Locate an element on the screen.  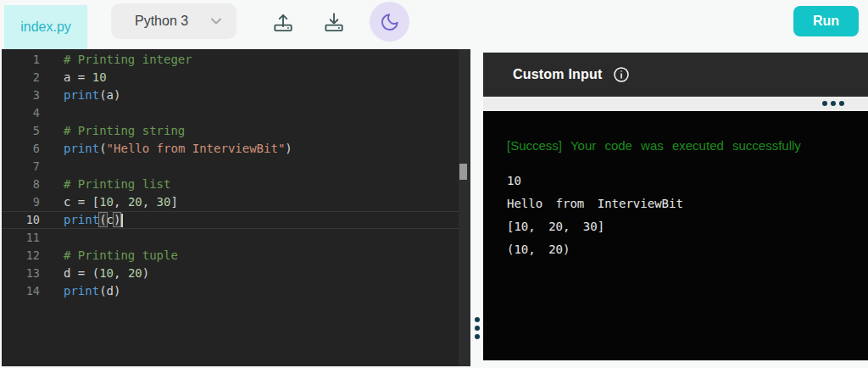
code-line: 3print(a) is located at coordinates (231, 95).